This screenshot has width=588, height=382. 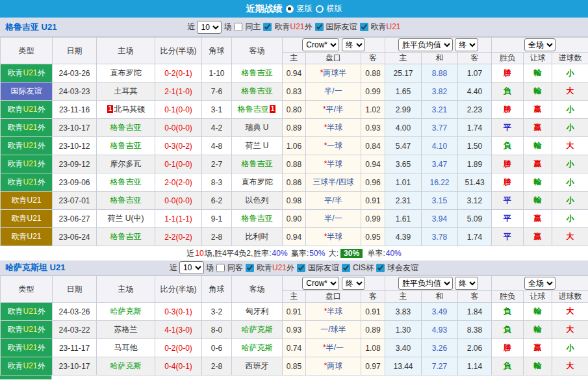 What do you see at coordinates (440, 219) in the screenshot?
I see `avg-draw-cell: 3.94` at bounding box center [440, 219].